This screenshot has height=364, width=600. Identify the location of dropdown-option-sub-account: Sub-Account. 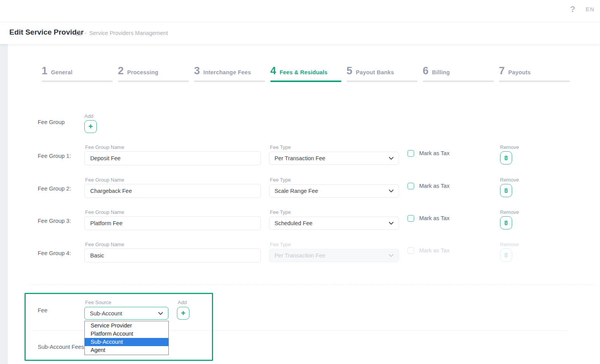
(127, 342).